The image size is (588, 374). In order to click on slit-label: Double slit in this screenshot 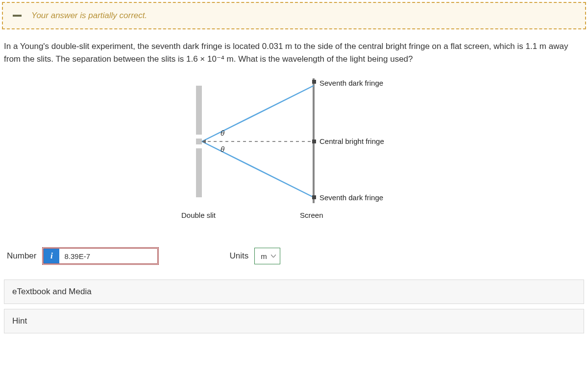, I will do `click(199, 215)`.